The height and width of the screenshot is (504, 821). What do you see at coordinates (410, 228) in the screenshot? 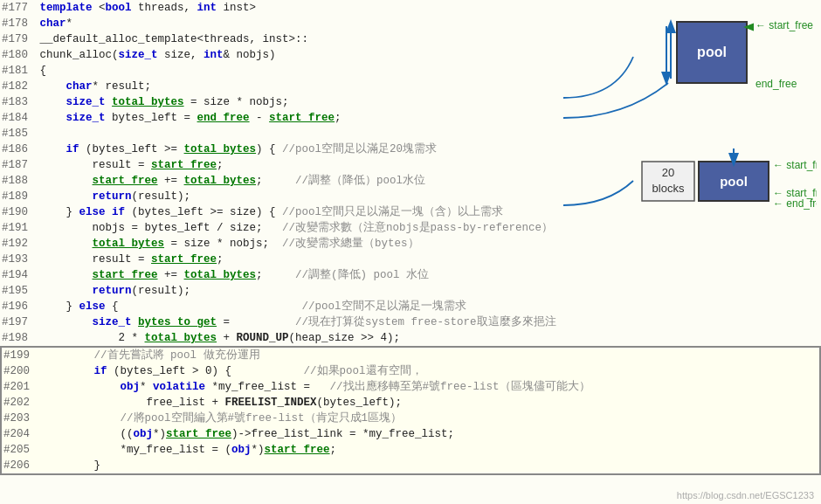
I see `code-line: #191 nobjs = bytes_left / size; //改變需求數（…` at bounding box center [410, 228].